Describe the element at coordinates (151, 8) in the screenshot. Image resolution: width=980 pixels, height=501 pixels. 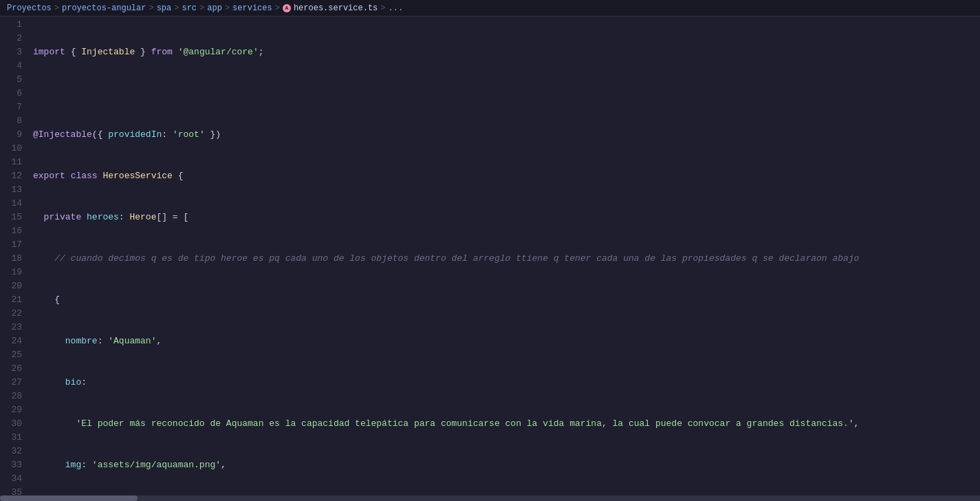
I see `bc-sep-2: >` at that location.